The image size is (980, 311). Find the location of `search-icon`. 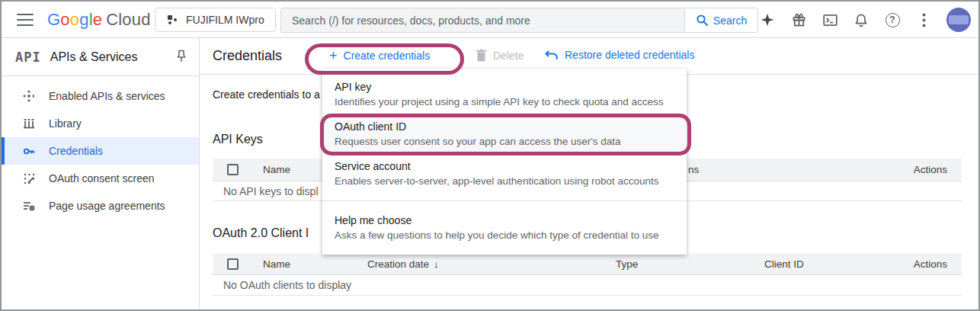

search-icon is located at coordinates (703, 20).